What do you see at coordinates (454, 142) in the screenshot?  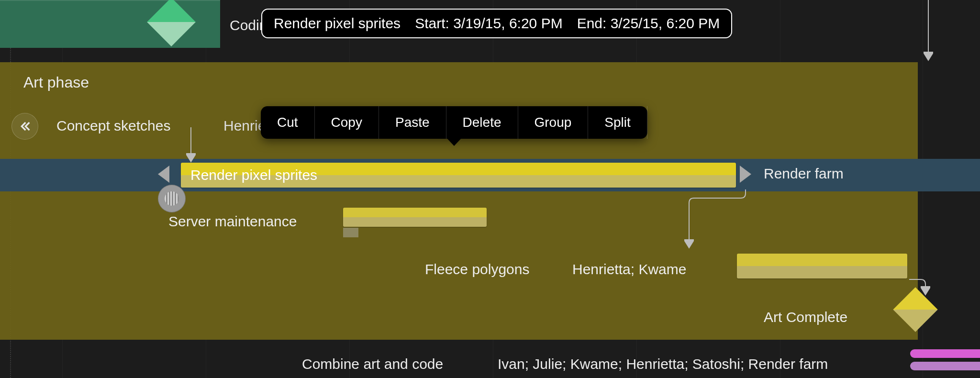 I see `context-menu-tail` at bounding box center [454, 142].